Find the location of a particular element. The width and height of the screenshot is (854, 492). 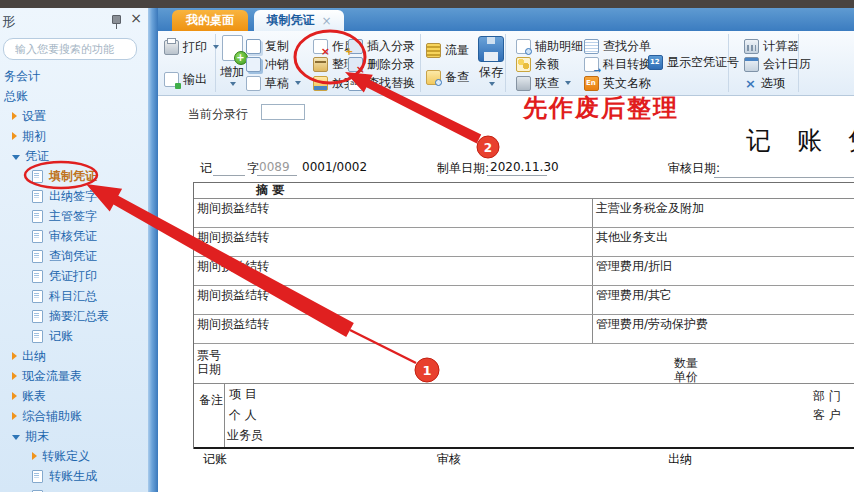

entry-account-cell: 管理费用/其它 is located at coordinates (724, 300).